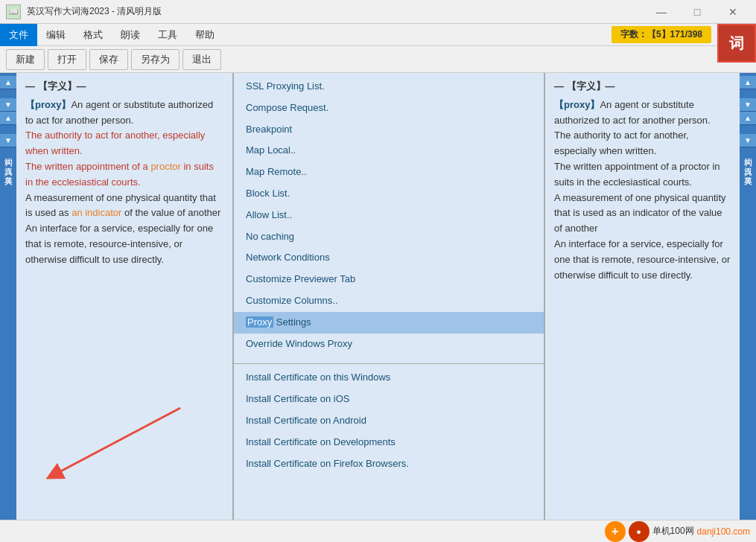 This screenshot has height=542, width=756. I want to click on left-panel-text-4: A measurement of one physical quantity t…, so click(124, 206).